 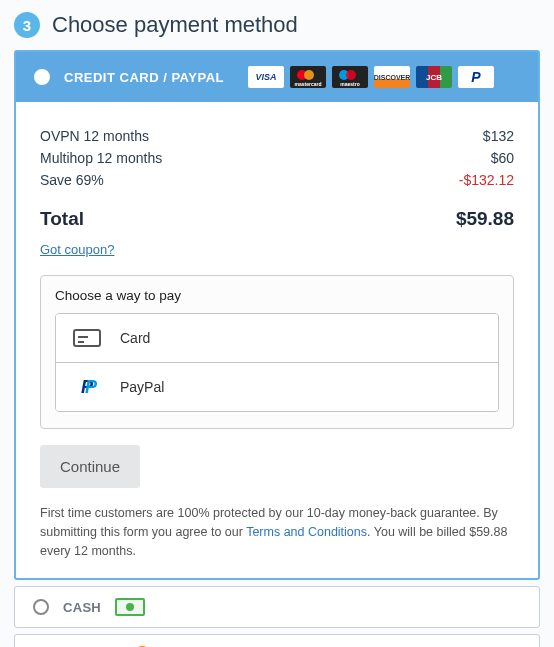 I want to click on terms-link: Terms and Conditions, so click(x=306, y=532).